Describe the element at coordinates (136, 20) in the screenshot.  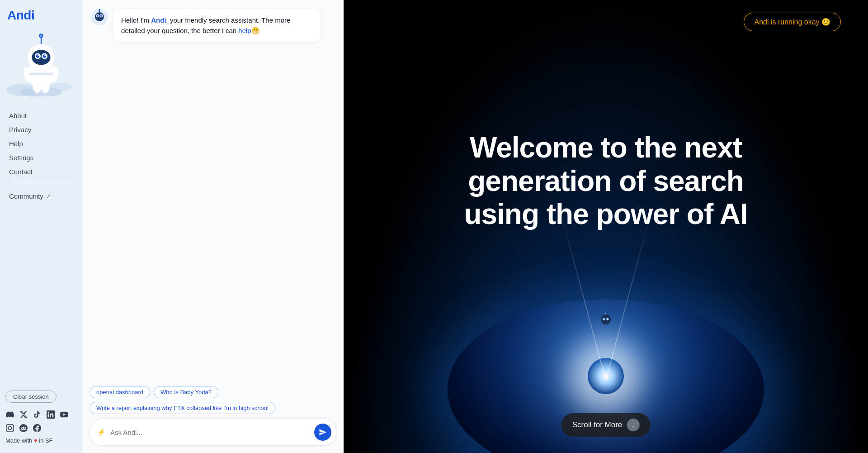
I see `bot-intro-text: Hello! I'm` at that location.